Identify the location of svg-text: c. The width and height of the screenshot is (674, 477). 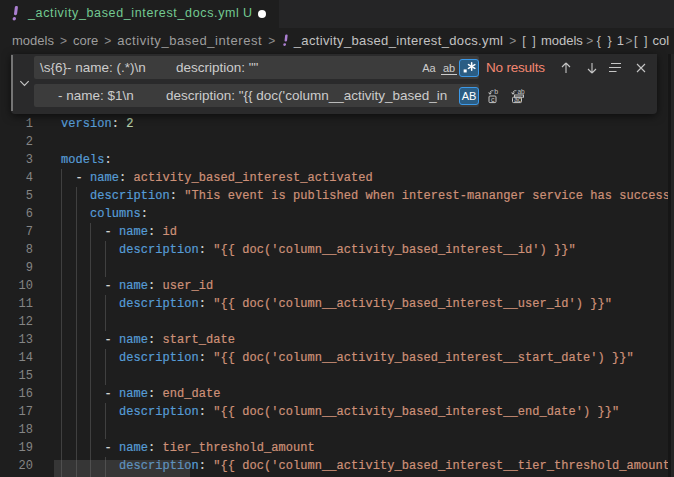
(493, 100).